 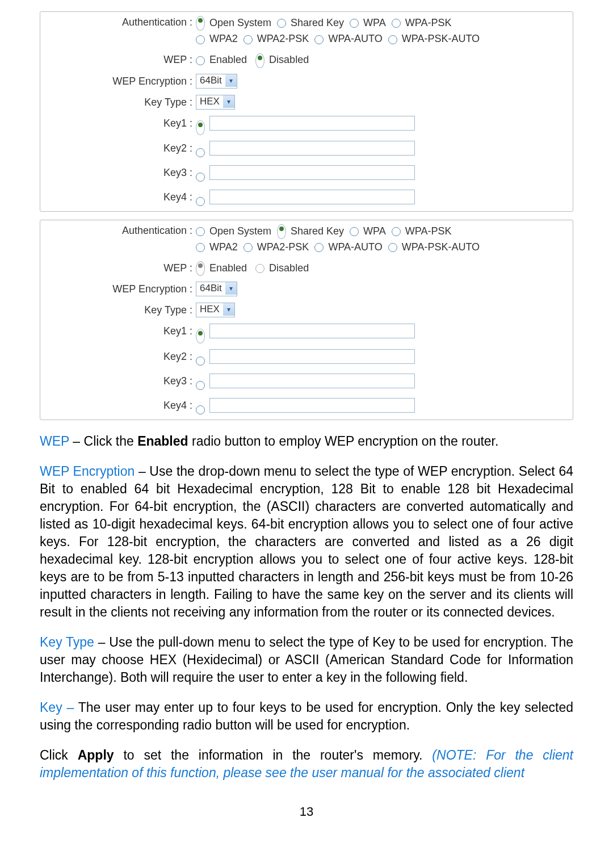 I want to click on term-wep-encryption: WEP Encryption, so click(x=87, y=471).